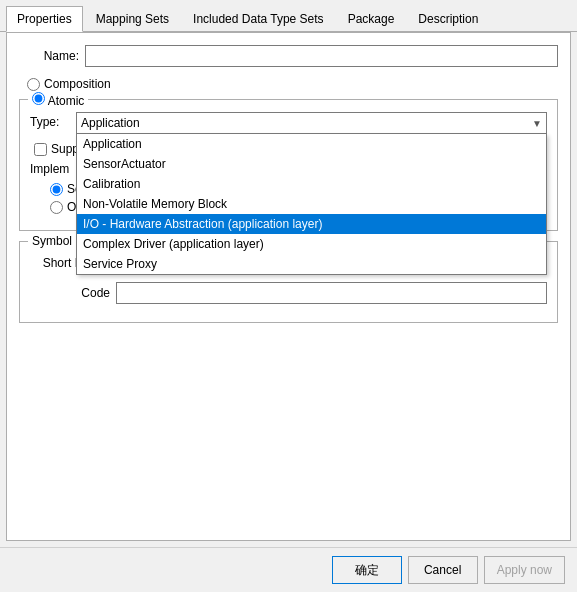 This screenshot has width=577, height=592. I want to click on confirm-button: 确定, so click(367, 570).